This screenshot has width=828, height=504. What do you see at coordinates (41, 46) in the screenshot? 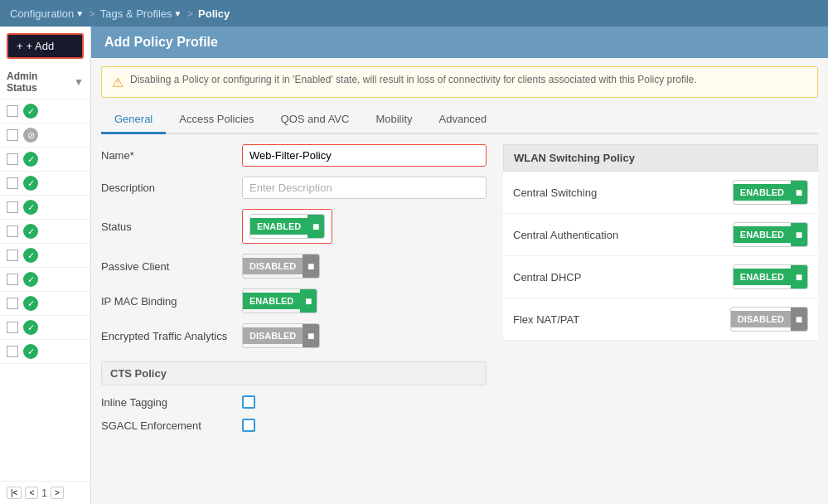
I see `add-button-label: + Add` at bounding box center [41, 46].